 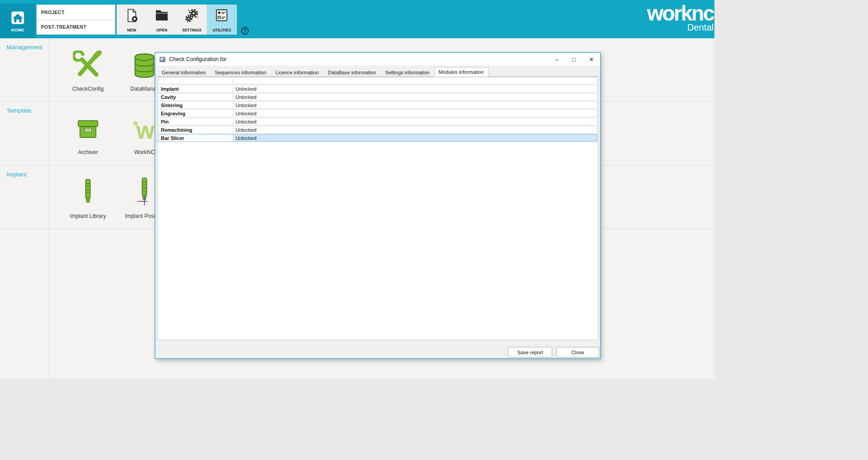 I want to click on open-folder-icon, so click(x=162, y=16).